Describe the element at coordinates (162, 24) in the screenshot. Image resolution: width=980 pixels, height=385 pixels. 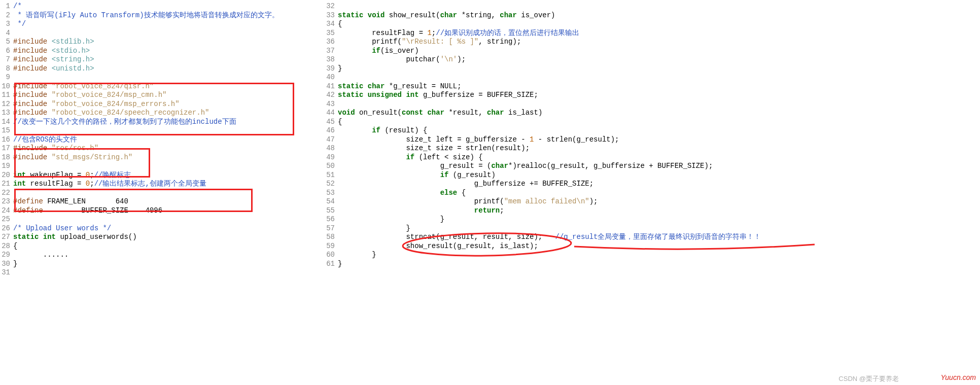
I see `code-line: 3 */` at that location.